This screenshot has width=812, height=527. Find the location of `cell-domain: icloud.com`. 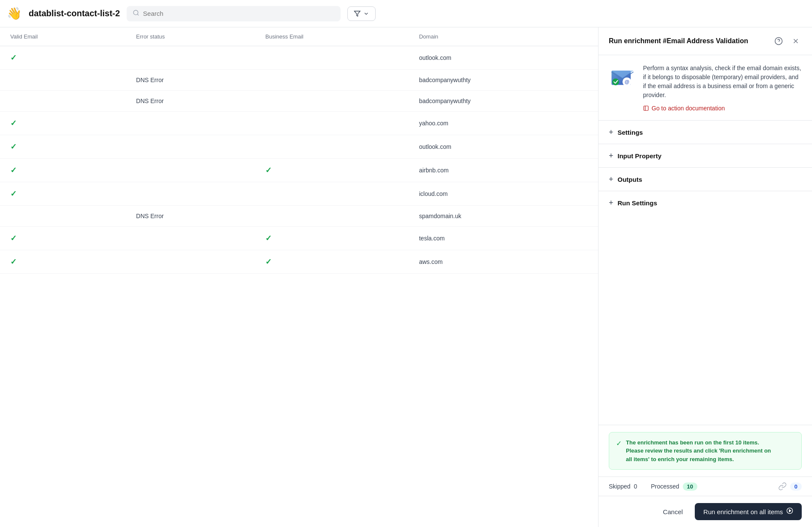

cell-domain: icloud.com is located at coordinates (503, 194).